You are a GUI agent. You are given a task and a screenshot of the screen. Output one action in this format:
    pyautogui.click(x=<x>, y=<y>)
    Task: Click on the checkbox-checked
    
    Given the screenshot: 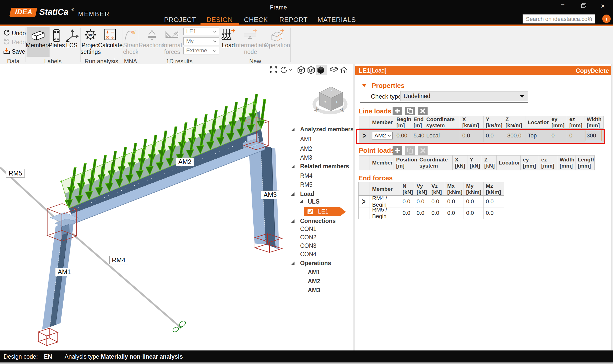 What is the action you would take?
    pyautogui.click(x=310, y=212)
    